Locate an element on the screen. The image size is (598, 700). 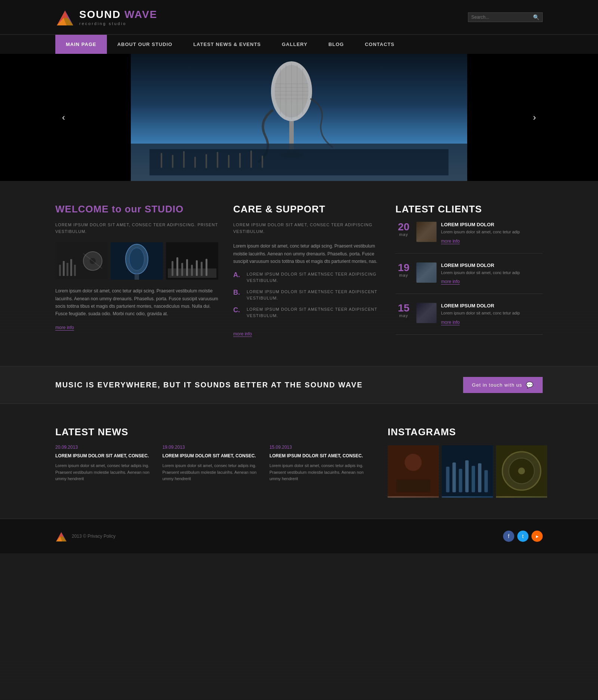
care-list-item-c: C. LOREM IPSUM DOLOR SIT AMETNSEC TEER A… is located at coordinates (307, 313).